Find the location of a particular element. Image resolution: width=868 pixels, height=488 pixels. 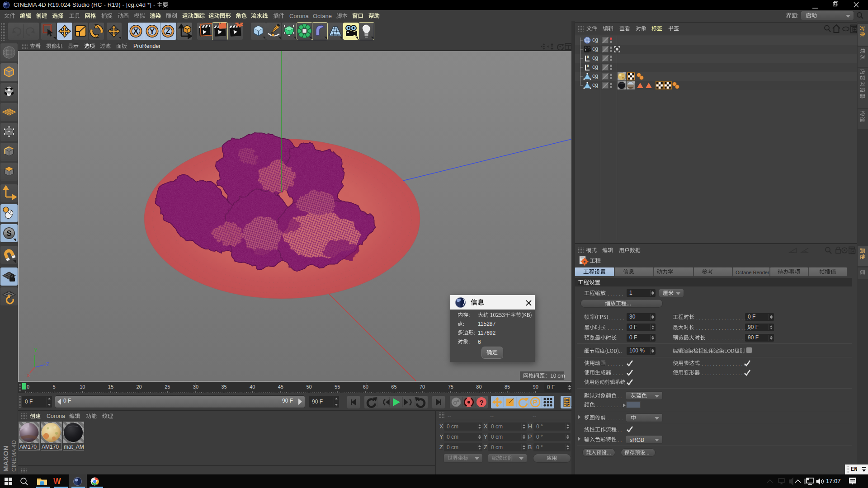

svg-text: 60 is located at coordinates (366, 387).